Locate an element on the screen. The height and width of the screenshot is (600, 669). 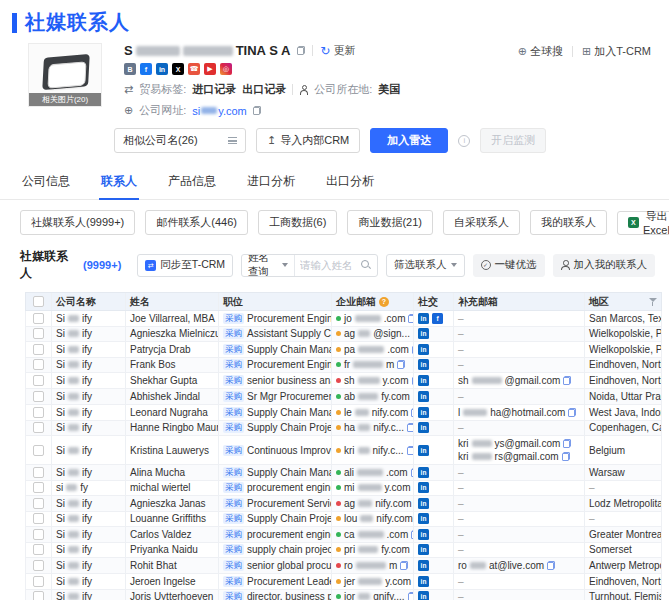
tab-3: 产品信息 is located at coordinates (192, 182).